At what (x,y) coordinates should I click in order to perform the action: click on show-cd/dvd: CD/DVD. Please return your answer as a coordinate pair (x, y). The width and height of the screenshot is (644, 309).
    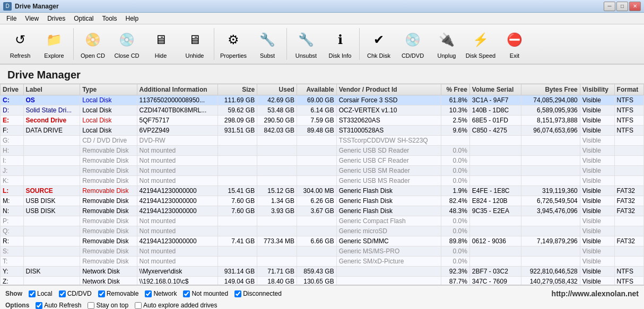
    Looking at the image, I should click on (75, 294).